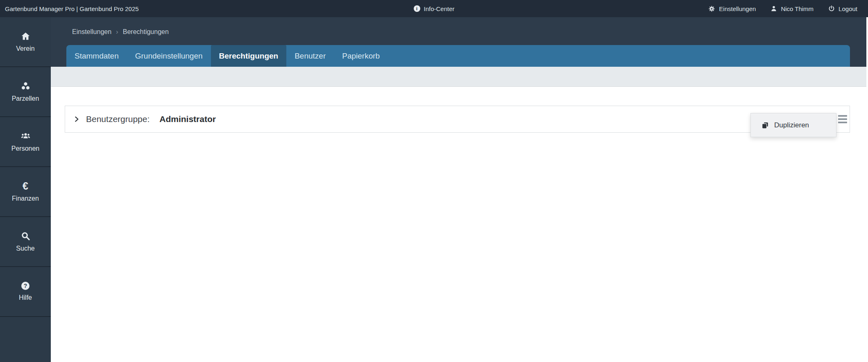 The image size is (868, 362). What do you see at coordinates (25, 49) in the screenshot?
I see `sidebar-item-label: Verein` at bounding box center [25, 49].